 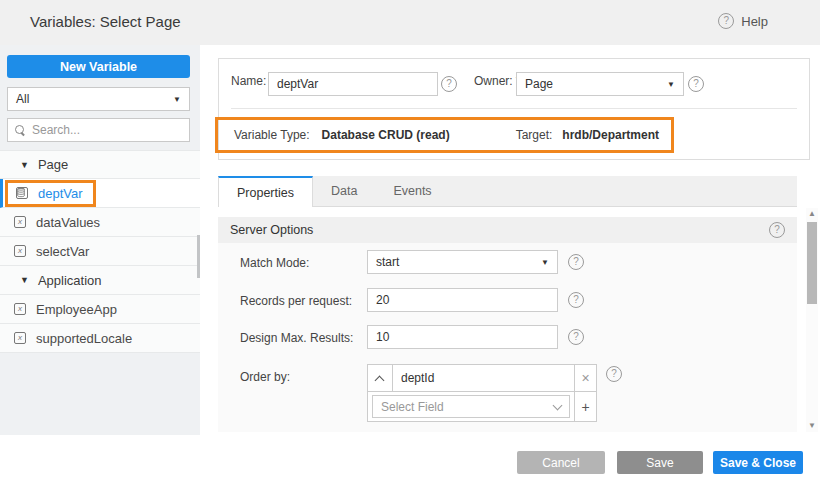 What do you see at coordinates (380, 378) in the screenshot?
I see `sort-direction-button` at bounding box center [380, 378].